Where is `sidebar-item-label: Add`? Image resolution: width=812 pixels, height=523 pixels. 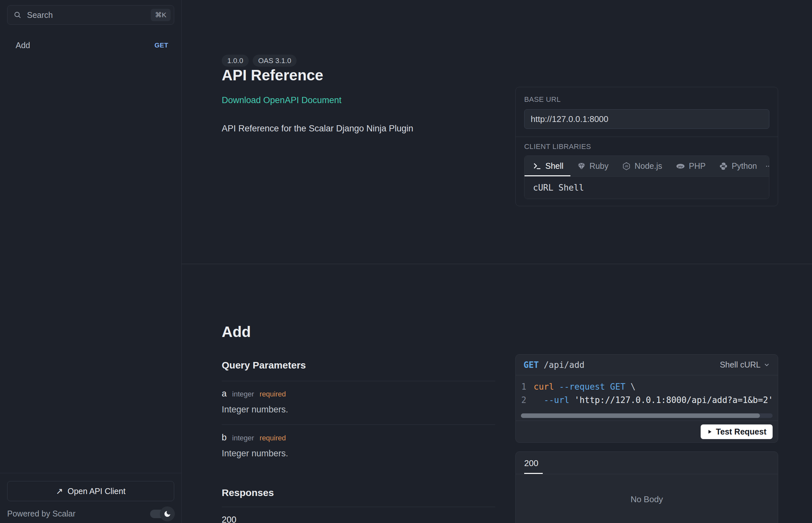
sidebar-item-label: Add is located at coordinates (23, 46).